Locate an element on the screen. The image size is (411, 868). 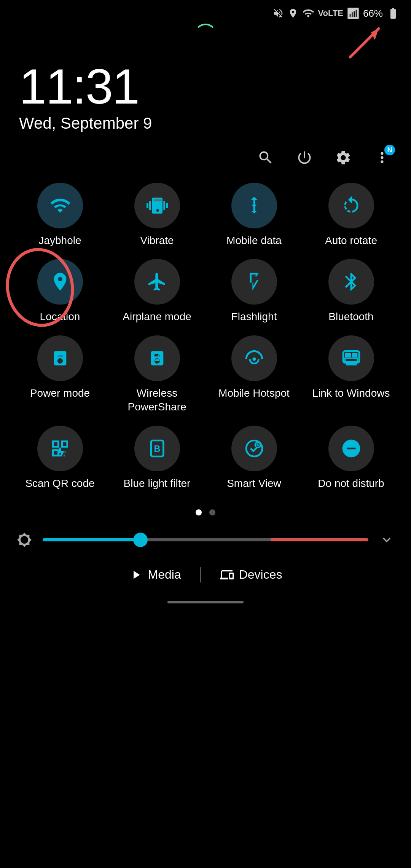
tile-jaybhole-icon is located at coordinates (60, 206).